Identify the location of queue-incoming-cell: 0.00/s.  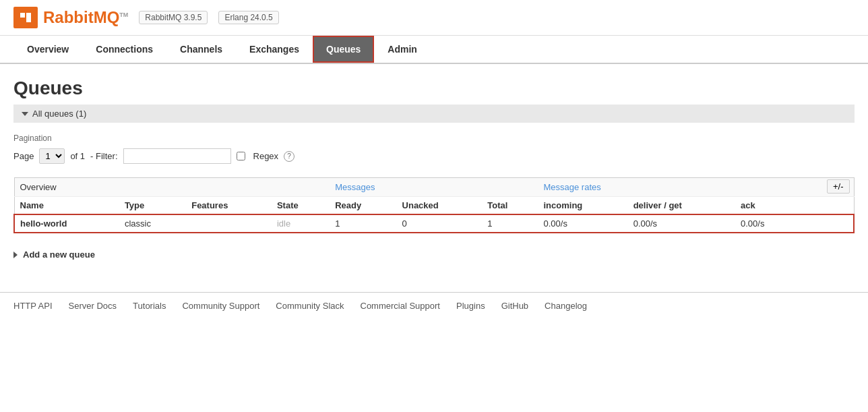
(582, 224).